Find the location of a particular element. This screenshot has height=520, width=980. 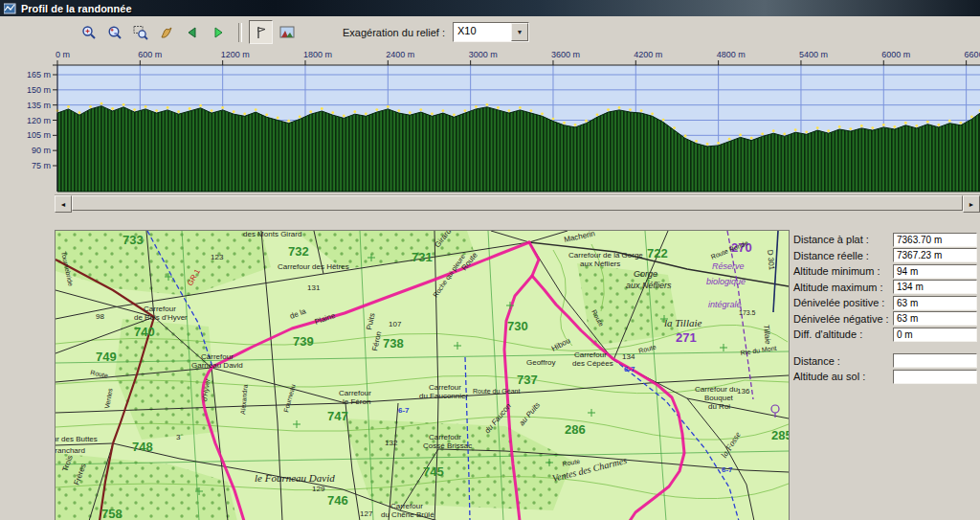

zoom-window-button is located at coordinates (140, 33).